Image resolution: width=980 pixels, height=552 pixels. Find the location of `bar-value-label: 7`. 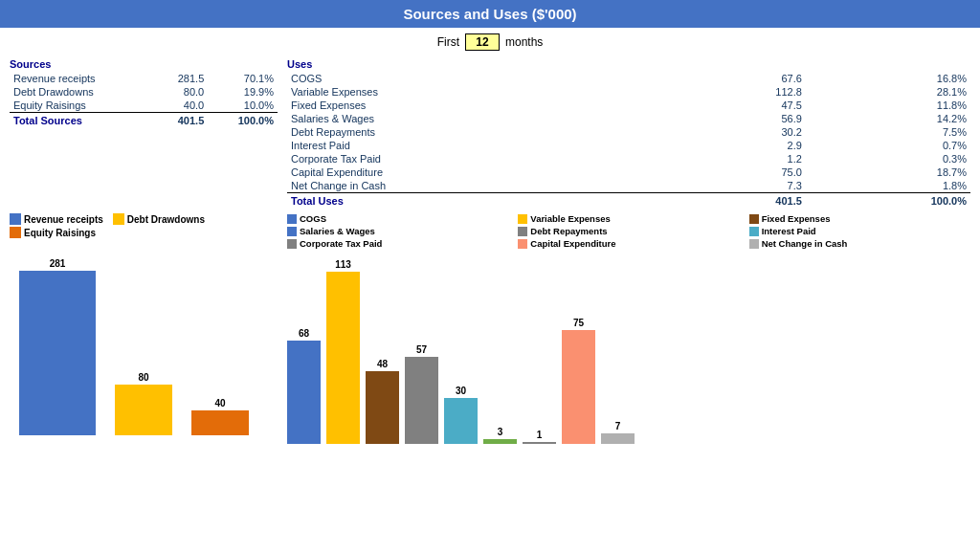

bar-value-label: 7 is located at coordinates (618, 427).